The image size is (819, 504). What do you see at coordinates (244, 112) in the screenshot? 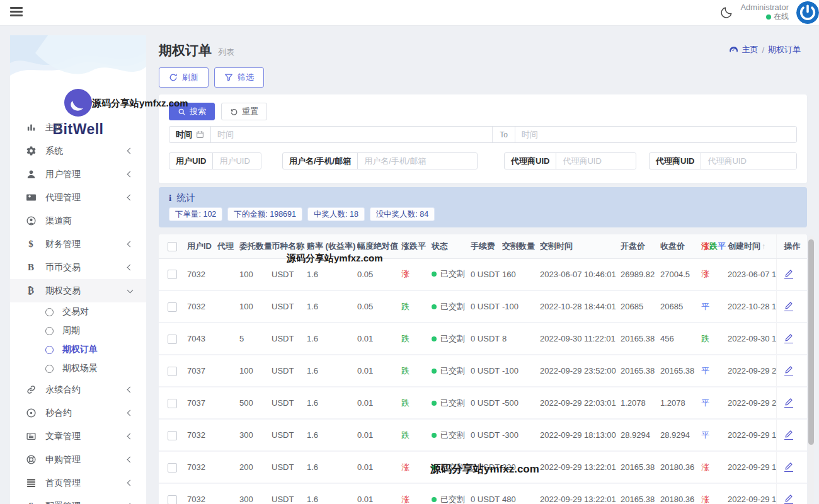
I see `reset-button: 重置` at bounding box center [244, 112].